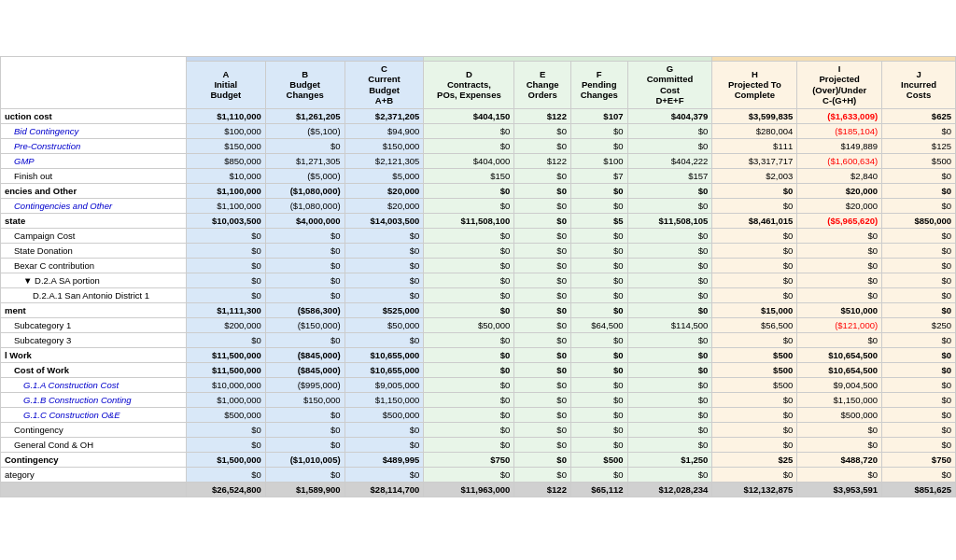 The image size is (956, 560). What do you see at coordinates (93, 355) in the screenshot?
I see `row-label: l Work` at bounding box center [93, 355].